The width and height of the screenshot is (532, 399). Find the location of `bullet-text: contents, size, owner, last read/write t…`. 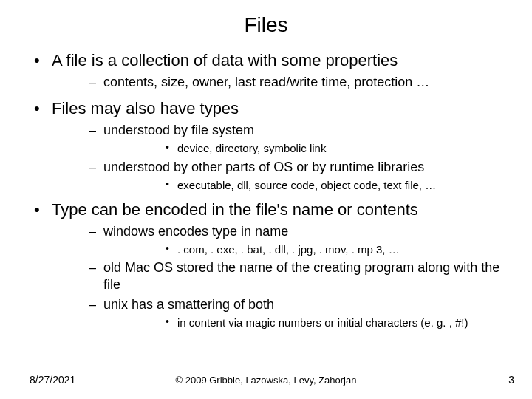

bullet-text: contents, size, owner, last read/write t… is located at coordinates (266, 82).